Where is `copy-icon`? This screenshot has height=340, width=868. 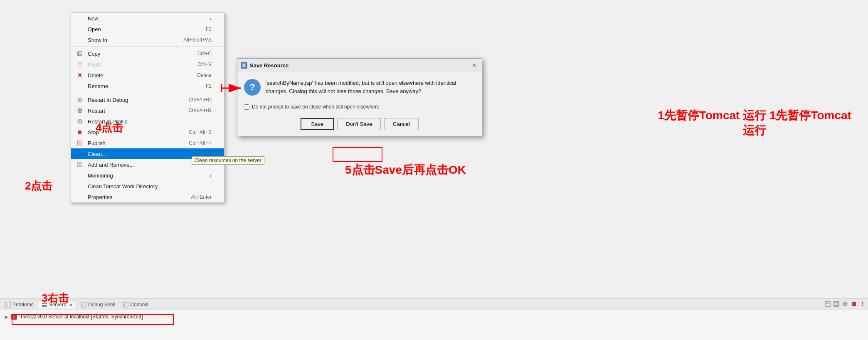
copy-icon is located at coordinates (80, 54).